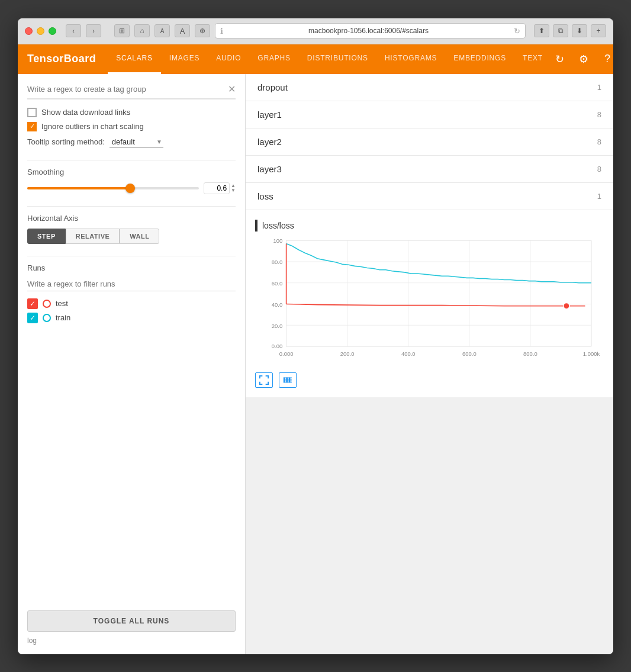  Describe the element at coordinates (233, 188) in the screenshot. I see `spinner-buttons: ▲ ▼` at that location.